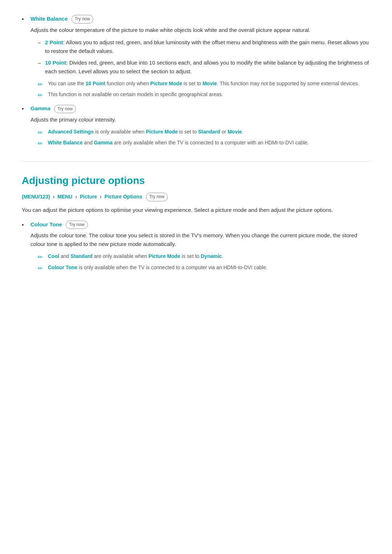 The height and width of the screenshot is (554, 392). Describe the element at coordinates (204, 132) in the screenshot. I see `note-item-advanced-settings: ✏ Advanced Settings is only available wh…` at that location.